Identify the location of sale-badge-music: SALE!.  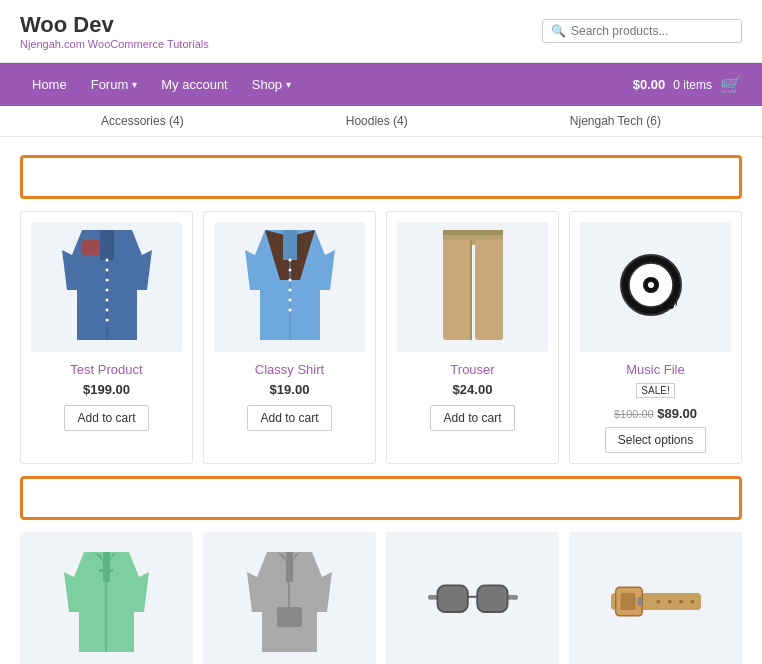
(655, 390).